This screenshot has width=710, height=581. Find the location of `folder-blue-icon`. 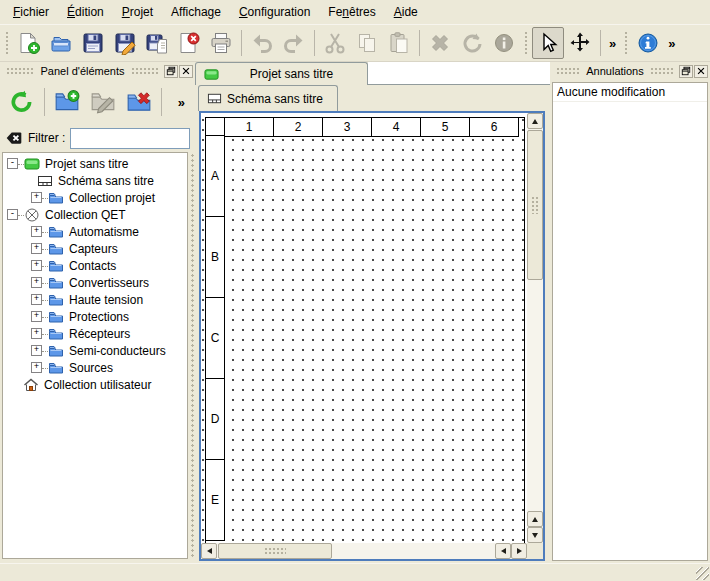

folder-blue-icon is located at coordinates (56, 300).